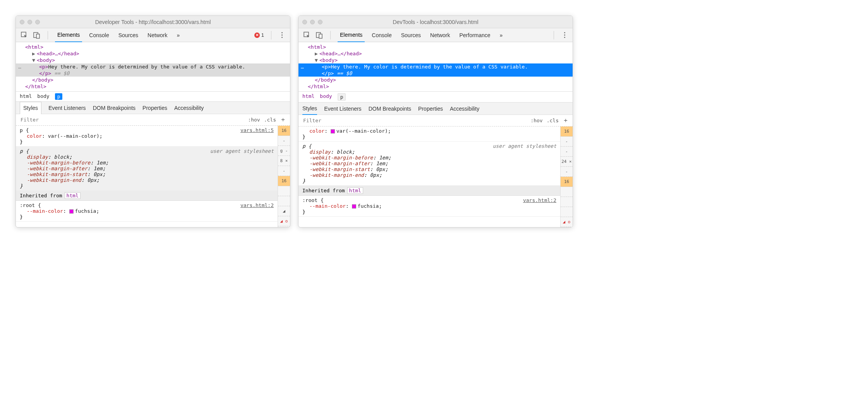 The height and width of the screenshot is (414, 868). Describe the element at coordinates (567, 162) in the screenshot. I see `sidebar-cell: 24 ×` at that location.